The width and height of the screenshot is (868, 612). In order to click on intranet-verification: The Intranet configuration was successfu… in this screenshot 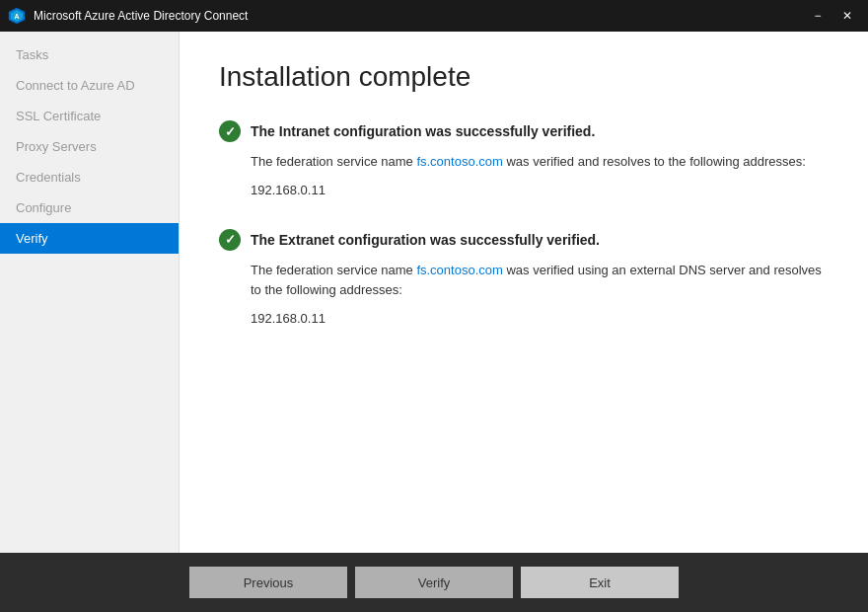, I will do `click(524, 161)`.